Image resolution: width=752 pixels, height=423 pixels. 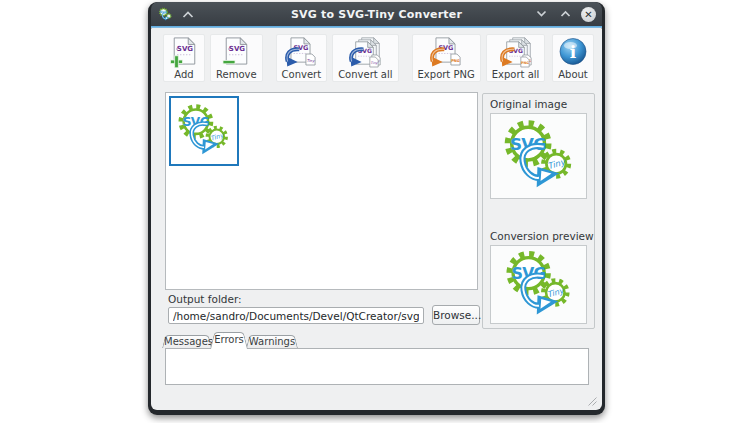 I want to click on info-icon: i, so click(x=573, y=52).